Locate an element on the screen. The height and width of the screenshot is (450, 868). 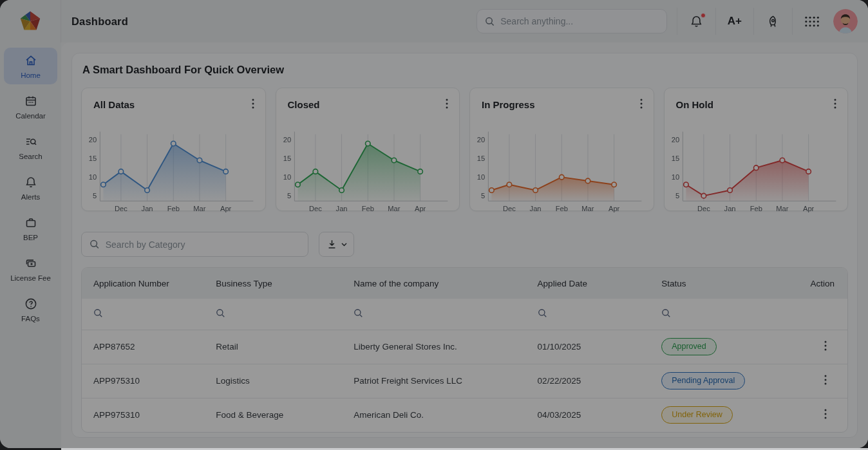
global-search-input is located at coordinates (580, 21).